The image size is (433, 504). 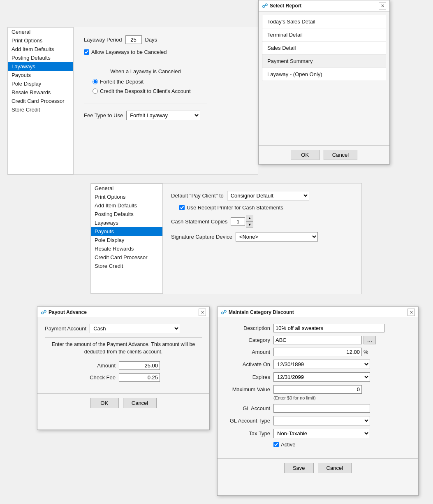 I want to click on payout-advance-cancel-button: Cancel, so click(x=140, y=403).